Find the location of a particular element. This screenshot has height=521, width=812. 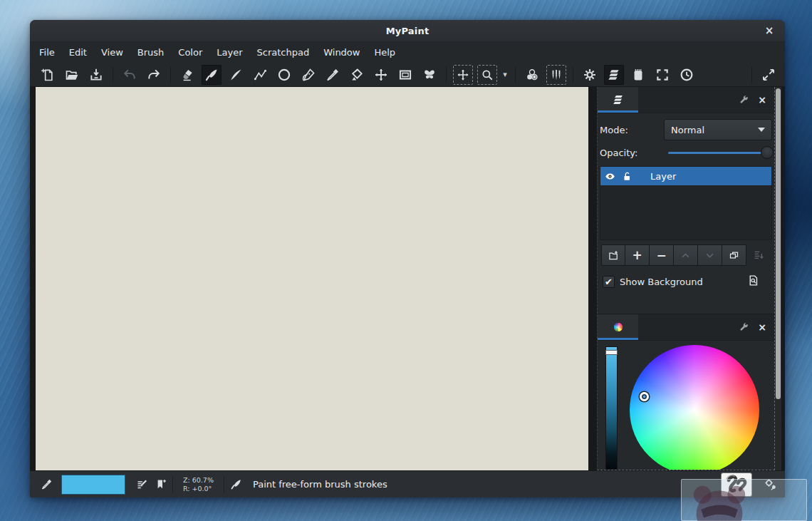

new-layer-group-button is located at coordinates (613, 255).